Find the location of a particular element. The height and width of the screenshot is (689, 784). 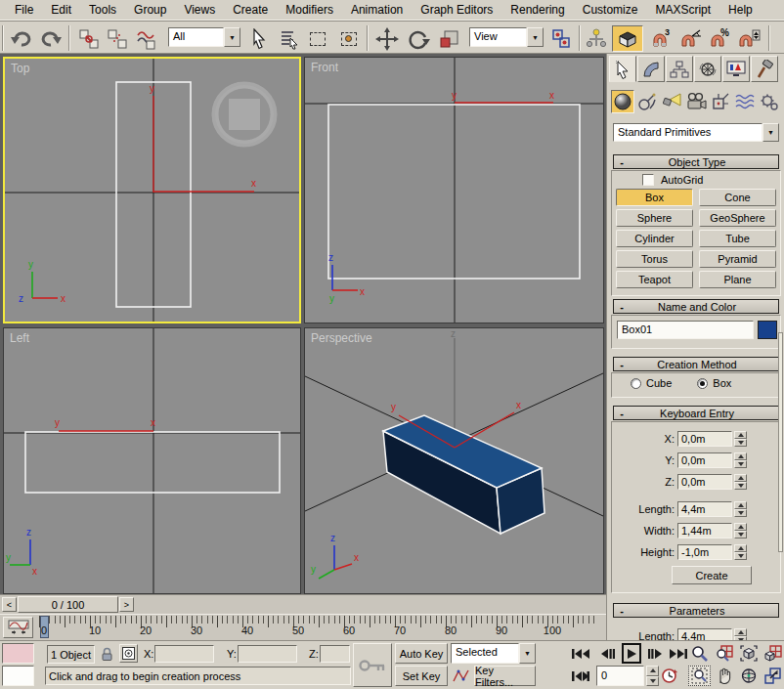

create-button: Create is located at coordinates (712, 575).